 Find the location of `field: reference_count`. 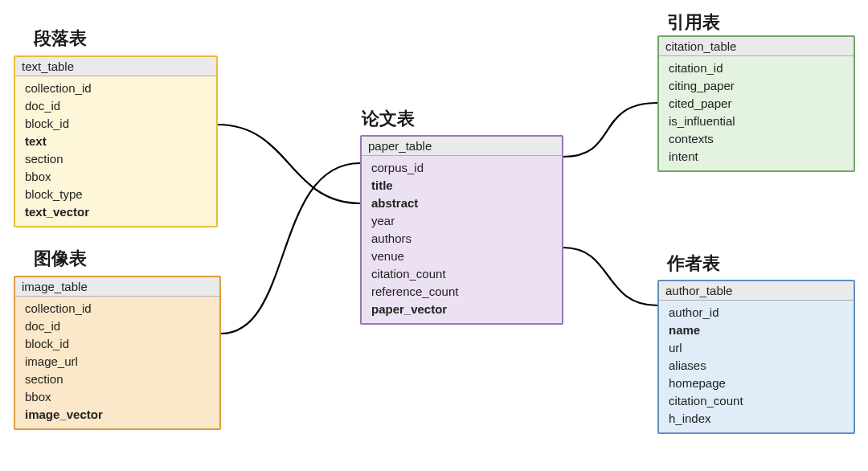

field: reference_count is located at coordinates (463, 292).